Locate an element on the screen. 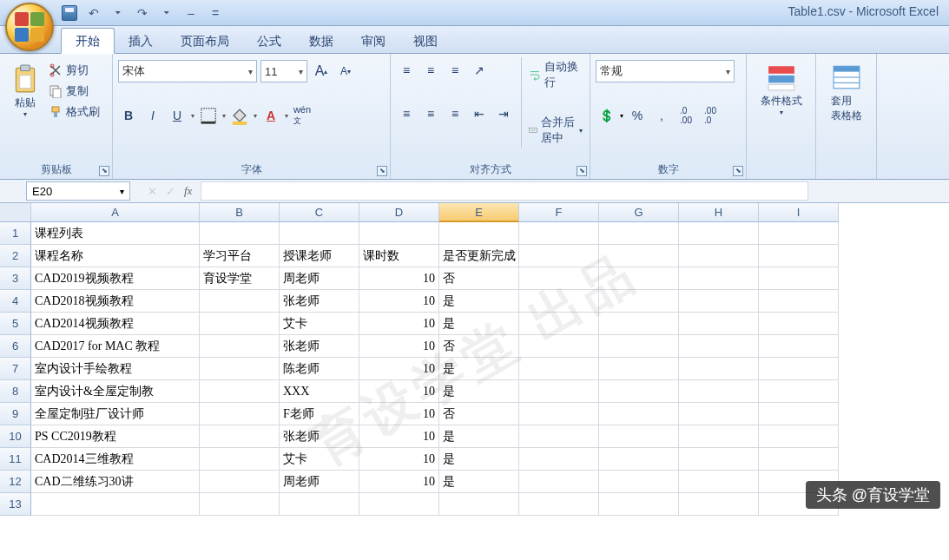  cell-I2 is located at coordinates (799, 256).